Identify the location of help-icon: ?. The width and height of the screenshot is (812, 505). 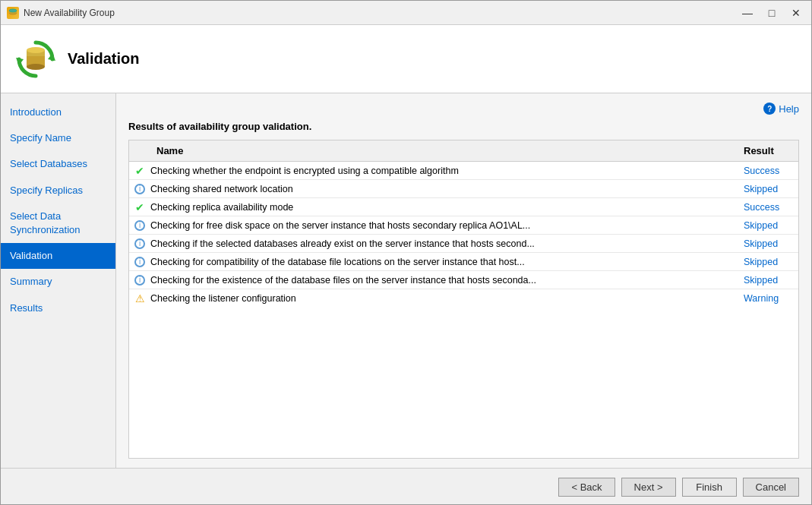
(769, 109).